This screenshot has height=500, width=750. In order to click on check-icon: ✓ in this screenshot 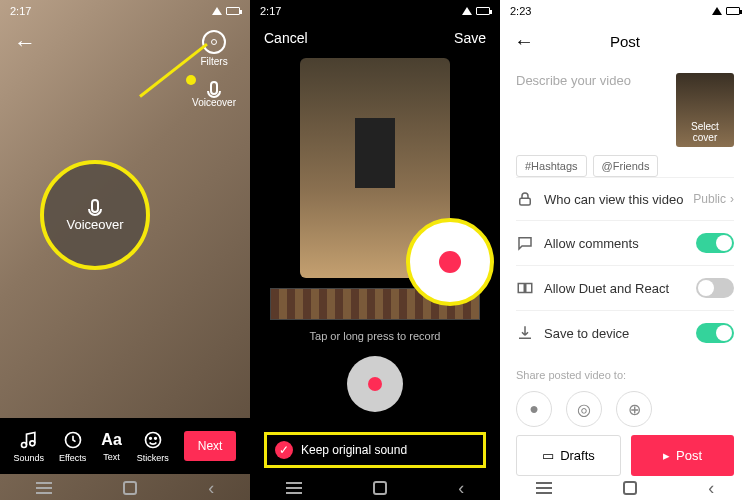, I will do `click(284, 450)`.